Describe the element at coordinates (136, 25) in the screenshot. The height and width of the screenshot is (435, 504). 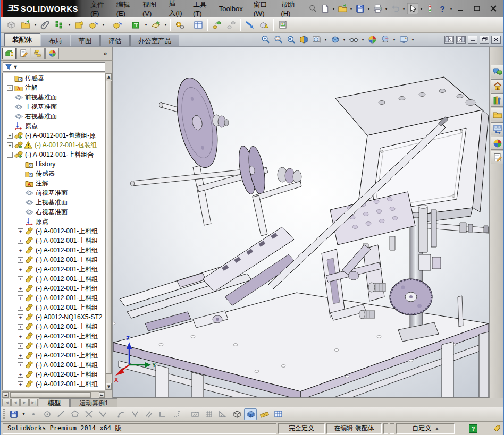
I see `assembly-features-icon` at that location.